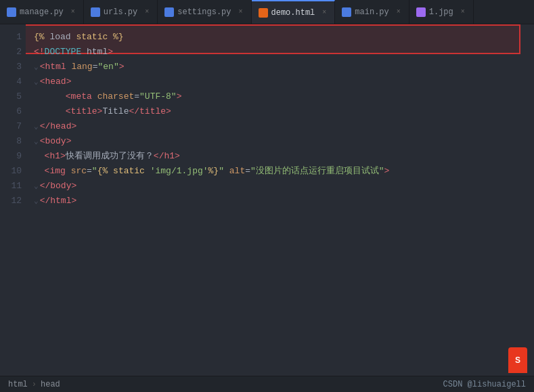 This screenshot has height=392, width=534. What do you see at coordinates (55, 156) in the screenshot?
I see `token: <h1>` at bounding box center [55, 156].